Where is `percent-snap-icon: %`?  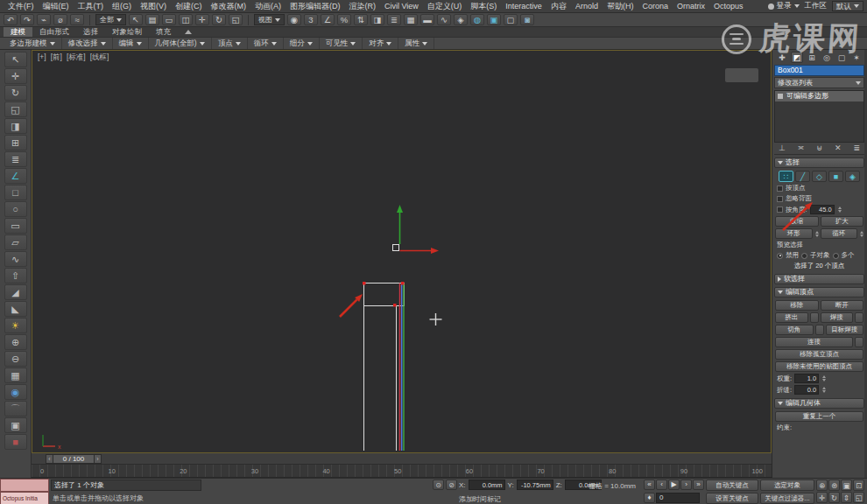 percent-snap-icon: % is located at coordinates (344, 19).